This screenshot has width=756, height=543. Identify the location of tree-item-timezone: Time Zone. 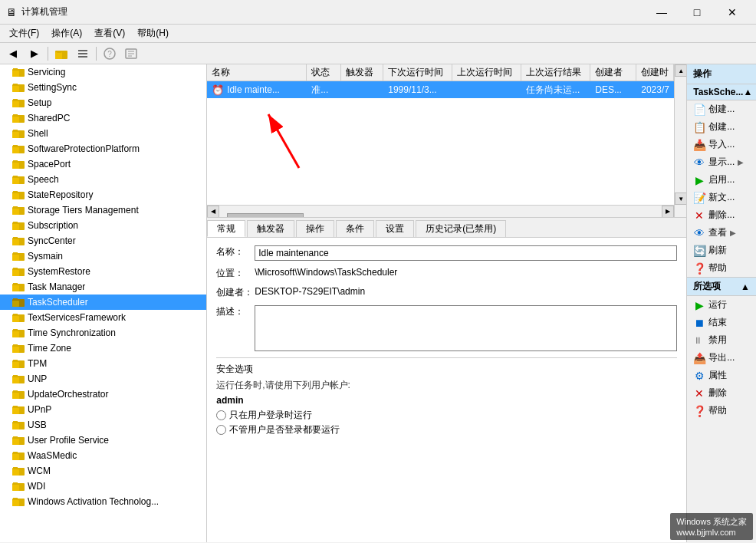
(103, 348).